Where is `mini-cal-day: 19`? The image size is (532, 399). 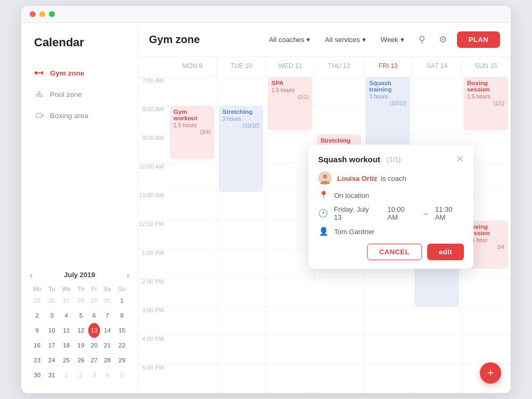 mini-cal-day: 19 is located at coordinates (81, 345).